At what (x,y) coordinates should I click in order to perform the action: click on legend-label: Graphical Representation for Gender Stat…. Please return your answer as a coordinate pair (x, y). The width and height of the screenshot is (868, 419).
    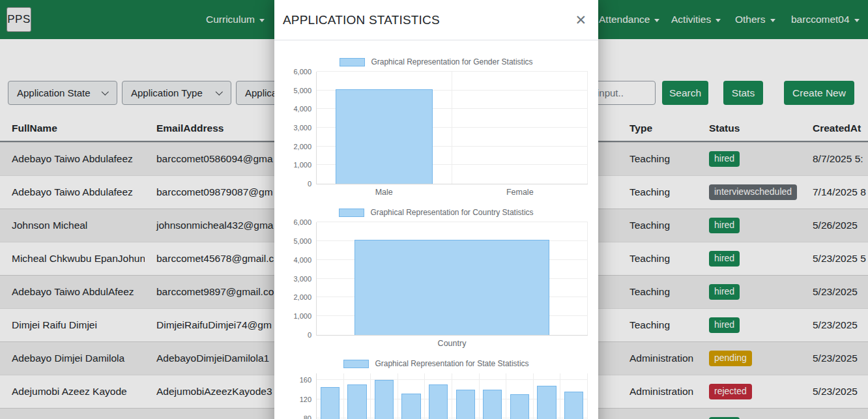
    Looking at the image, I should click on (452, 62).